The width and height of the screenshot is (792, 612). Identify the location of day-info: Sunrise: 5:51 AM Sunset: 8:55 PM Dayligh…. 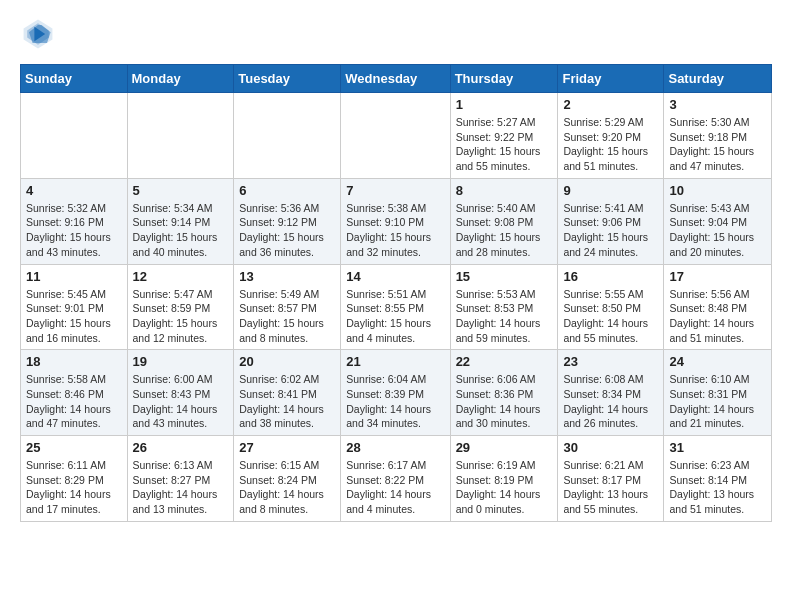
(395, 316).